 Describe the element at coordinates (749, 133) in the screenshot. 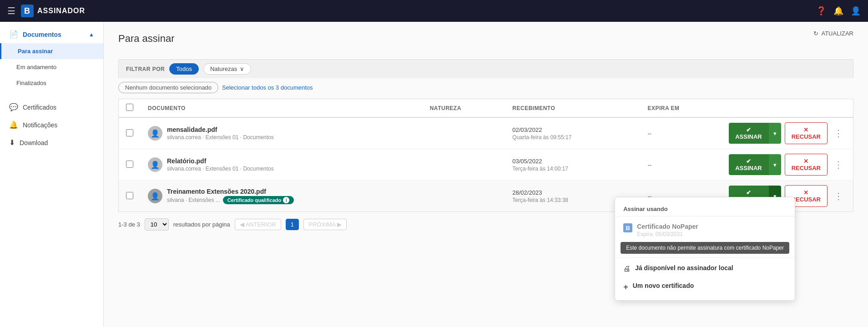

I see `row1-assinar-button: ✔ ASSINAR` at that location.